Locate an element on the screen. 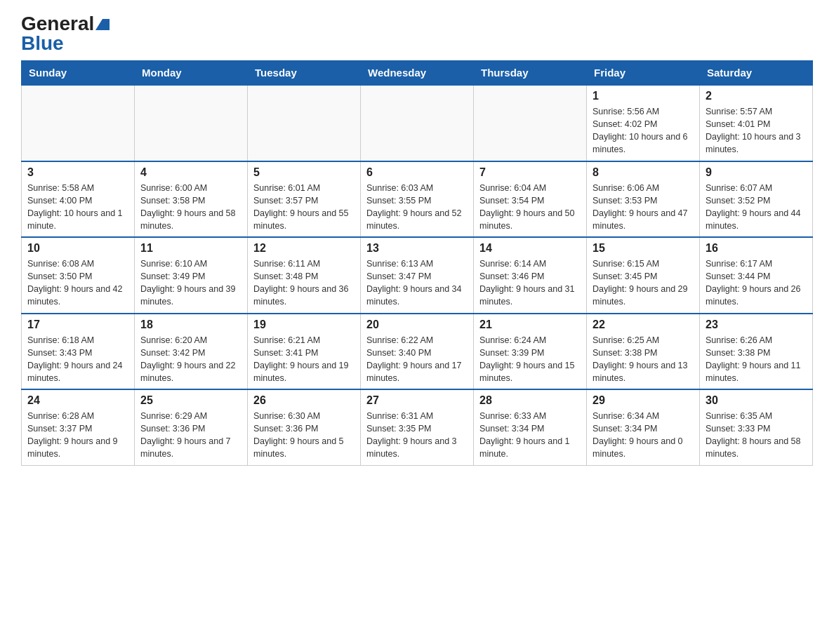 Image resolution: width=834 pixels, height=644 pixels. calendar-cell: 14Sunrise: 6:14 AMSunset: 3:46 PMDayligh… is located at coordinates (531, 275).